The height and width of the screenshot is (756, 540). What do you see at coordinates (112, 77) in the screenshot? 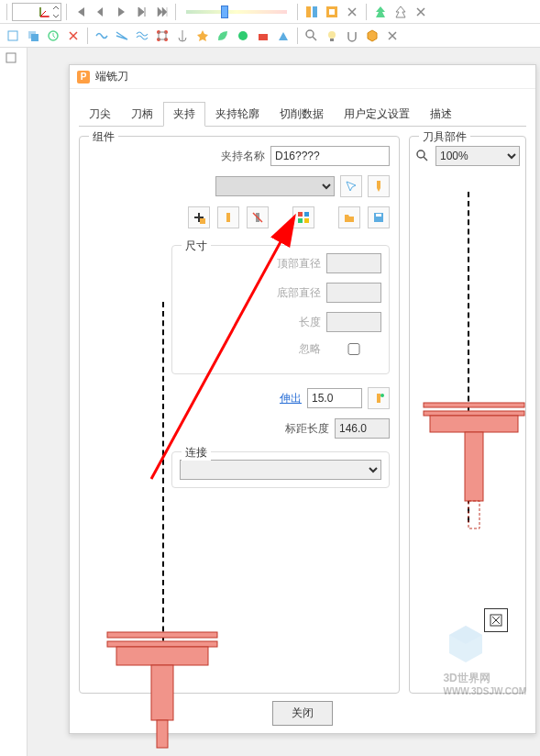
I see `dialog-title: 端铣刀` at bounding box center [112, 77].